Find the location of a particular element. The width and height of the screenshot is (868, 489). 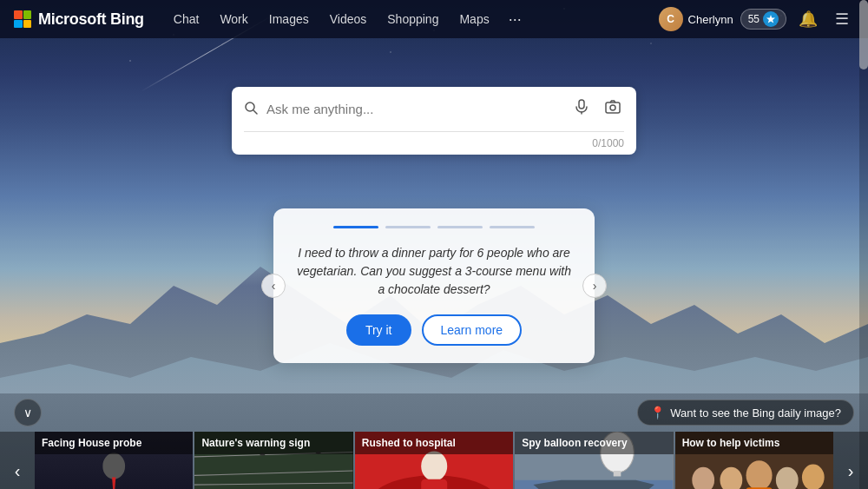

nav-links: Chat Work Images Videos Shopping Maps ··… is located at coordinates (411, 19).